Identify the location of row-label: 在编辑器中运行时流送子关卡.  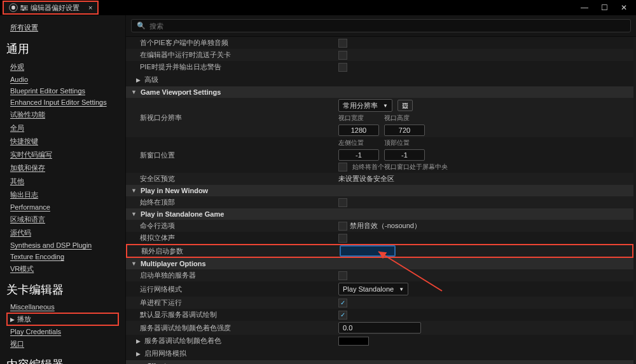
(231, 55).